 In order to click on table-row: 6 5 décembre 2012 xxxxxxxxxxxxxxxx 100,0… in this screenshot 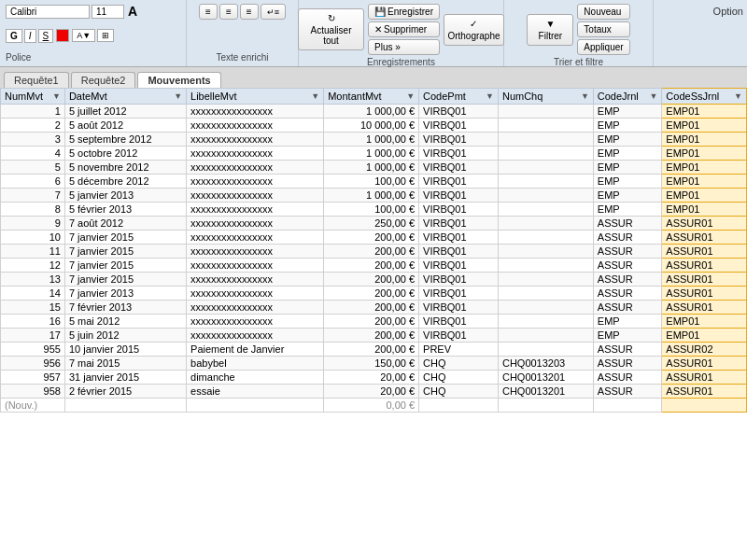, I will do `click(374, 181)`.